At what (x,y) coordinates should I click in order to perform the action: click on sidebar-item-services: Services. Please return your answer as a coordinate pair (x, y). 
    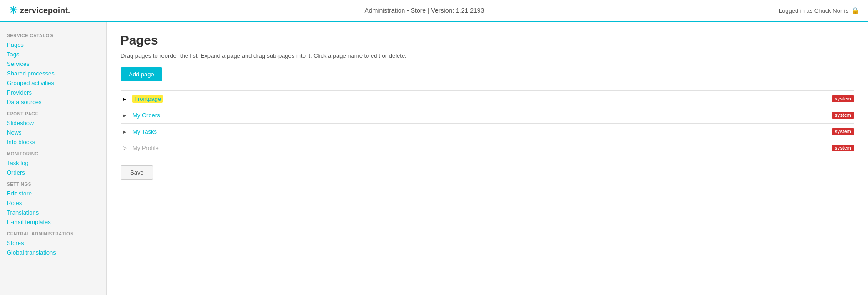
    Looking at the image, I should click on (53, 64).